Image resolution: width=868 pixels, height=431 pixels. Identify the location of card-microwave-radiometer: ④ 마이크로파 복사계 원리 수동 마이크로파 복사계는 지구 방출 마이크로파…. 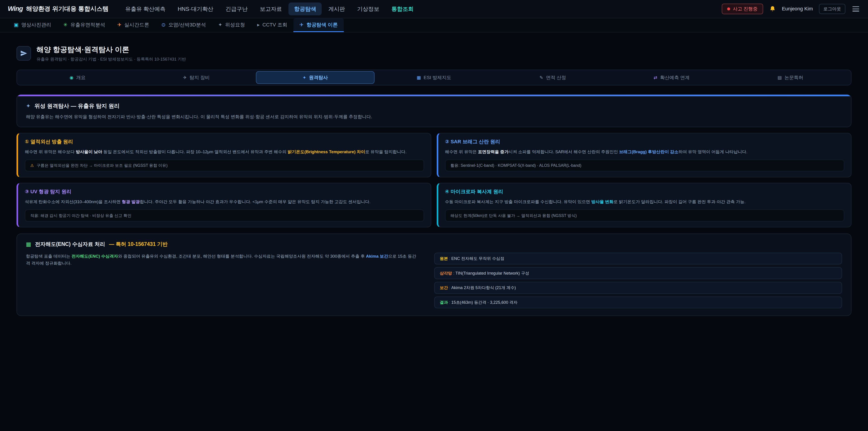
(644, 205).